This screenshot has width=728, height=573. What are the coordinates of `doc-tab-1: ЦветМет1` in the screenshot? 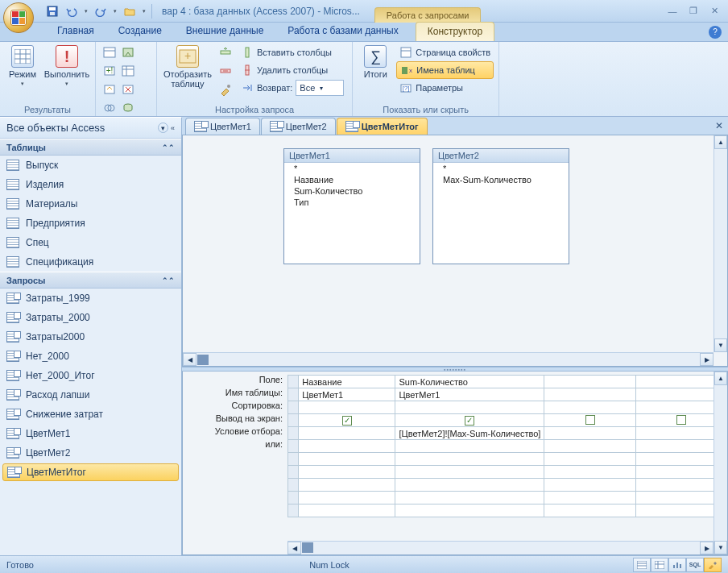 It's located at (222, 126).